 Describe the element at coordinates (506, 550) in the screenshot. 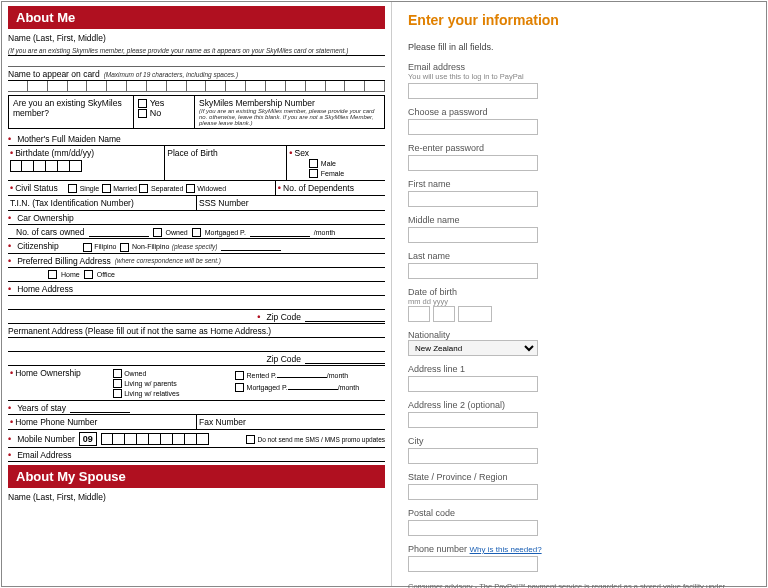

I see `why-needed-link: Why is this needed?` at that location.